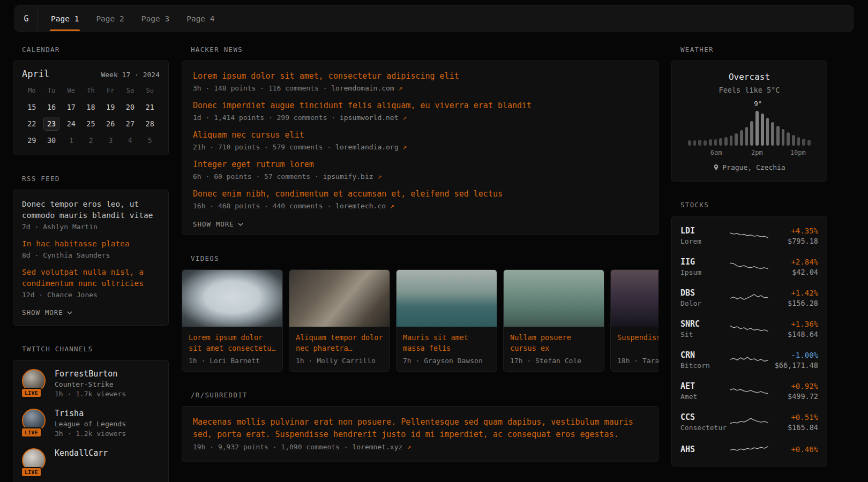 Image resolution: width=868 pixels, height=482 pixels. I want to click on story-title-link: Donec imperdiet augue tincidunt felis al…, so click(420, 106).